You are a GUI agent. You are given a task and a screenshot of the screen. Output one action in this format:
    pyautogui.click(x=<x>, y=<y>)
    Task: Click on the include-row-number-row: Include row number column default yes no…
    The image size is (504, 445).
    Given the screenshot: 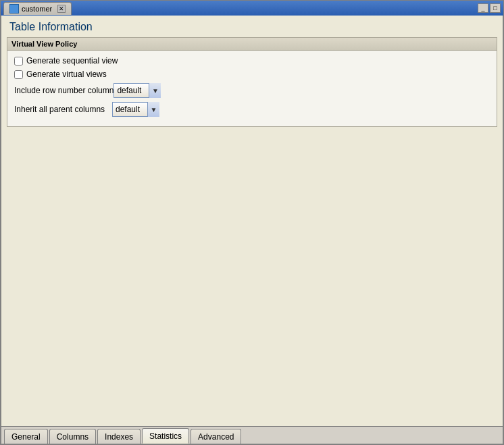 What is the action you would take?
    pyautogui.click(x=252, y=90)
    